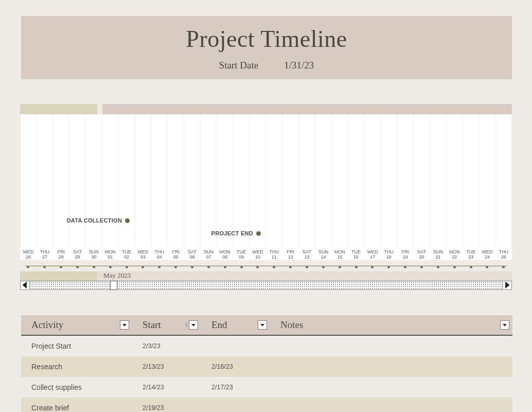 The height and width of the screenshot is (412, 532). What do you see at coordinates (241, 254) in the screenshot?
I see `axis-tick: TUE09` at bounding box center [241, 254].